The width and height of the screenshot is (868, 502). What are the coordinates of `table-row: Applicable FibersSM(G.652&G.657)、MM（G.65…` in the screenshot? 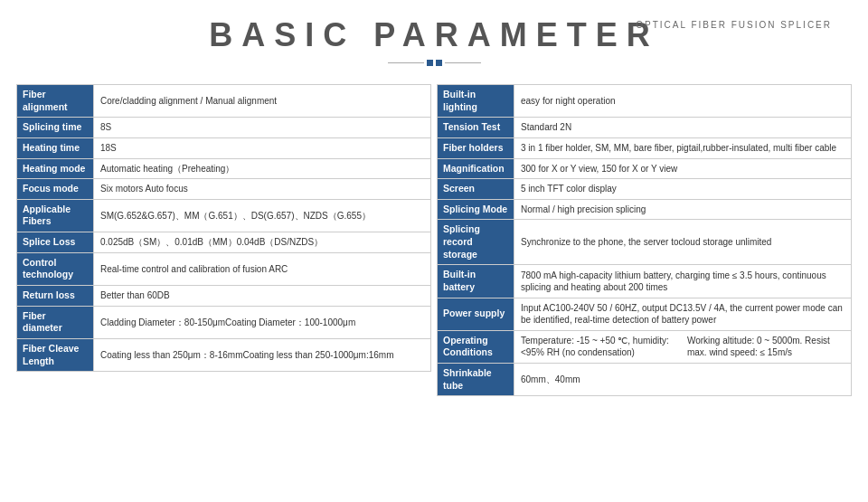 It's located at (224, 215).